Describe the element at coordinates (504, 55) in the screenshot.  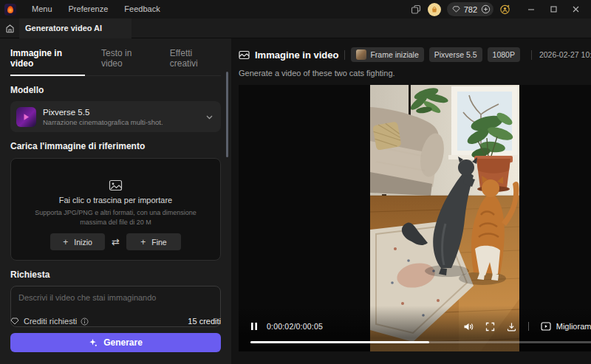
I see `resolution-badge: 1080P` at that location.